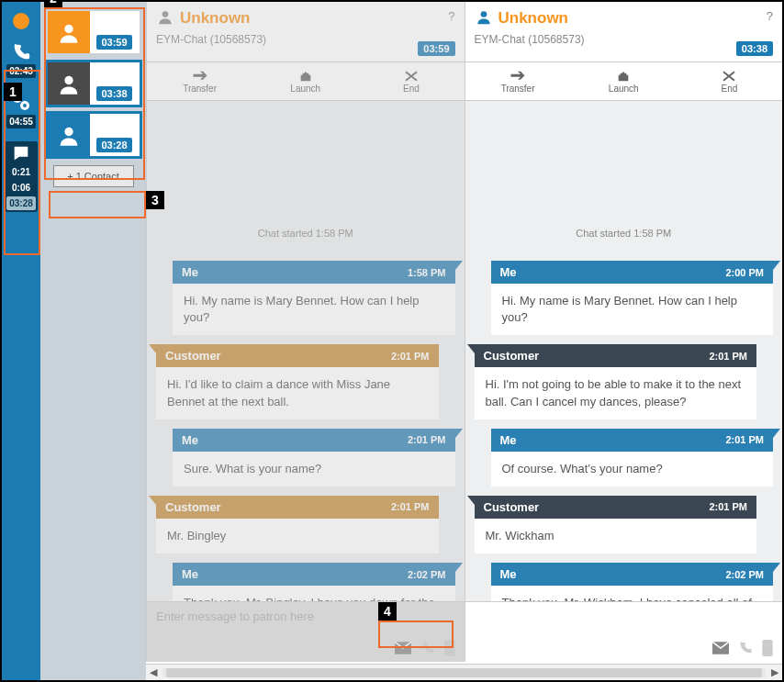 The height and width of the screenshot is (682, 784). What do you see at coordinates (306, 632) in the screenshot?
I see `compose-area: Enter message to patron here` at bounding box center [306, 632].